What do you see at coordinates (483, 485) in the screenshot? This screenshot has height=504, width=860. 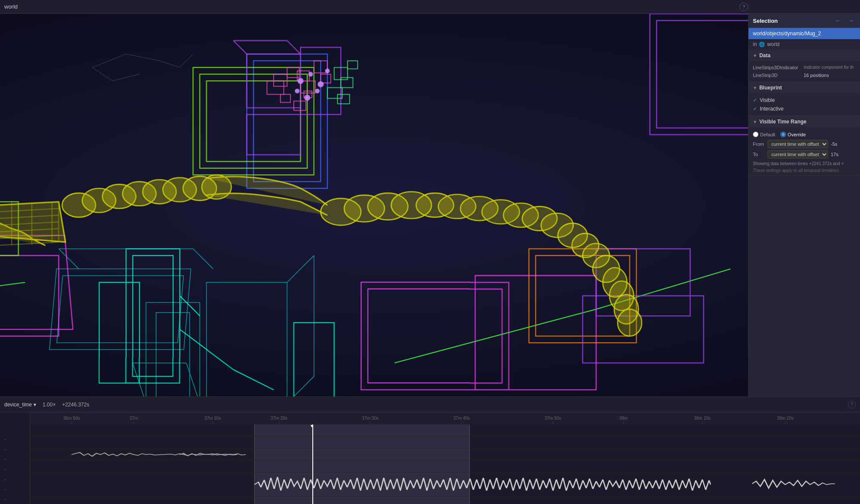 I see `waveform-main` at bounding box center [483, 485].